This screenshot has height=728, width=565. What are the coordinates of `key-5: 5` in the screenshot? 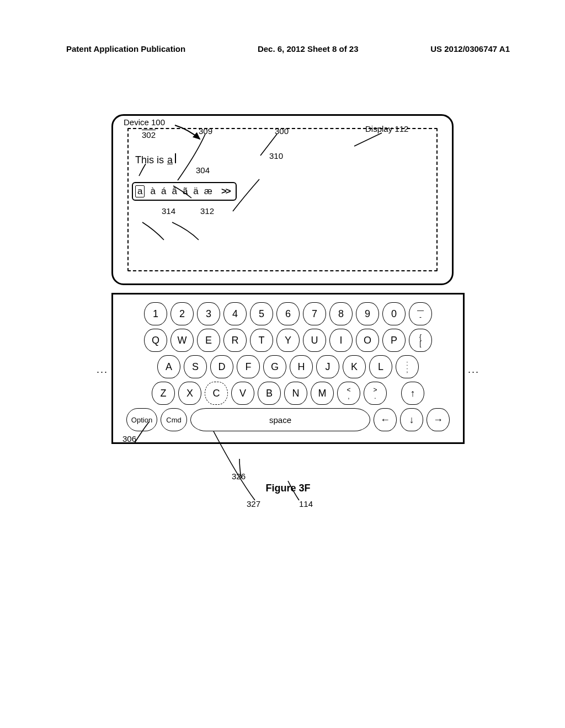 It's located at (262, 314).